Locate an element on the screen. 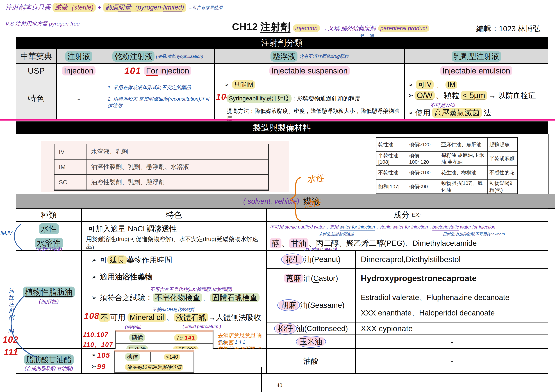  glyceride-label-cell: 脂肪酸甘油酯 (合成的脂肪酸.甘油酯) is located at coordinates (49, 361).